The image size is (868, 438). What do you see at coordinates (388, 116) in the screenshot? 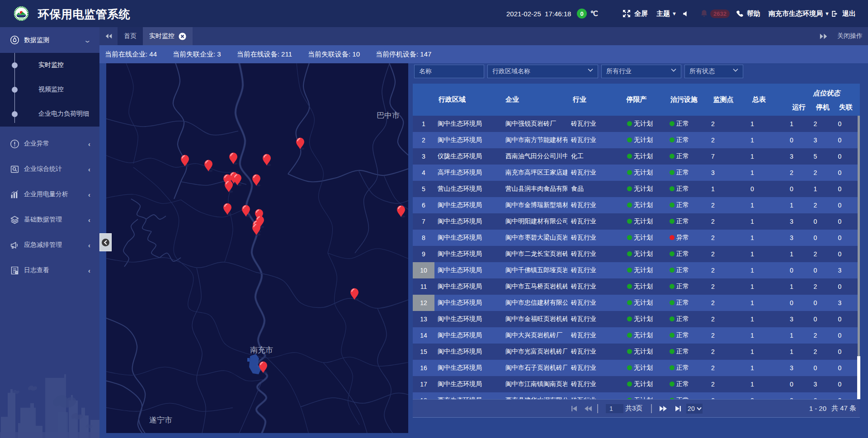
I see `svg-text: 巴中市` at bounding box center [388, 116].